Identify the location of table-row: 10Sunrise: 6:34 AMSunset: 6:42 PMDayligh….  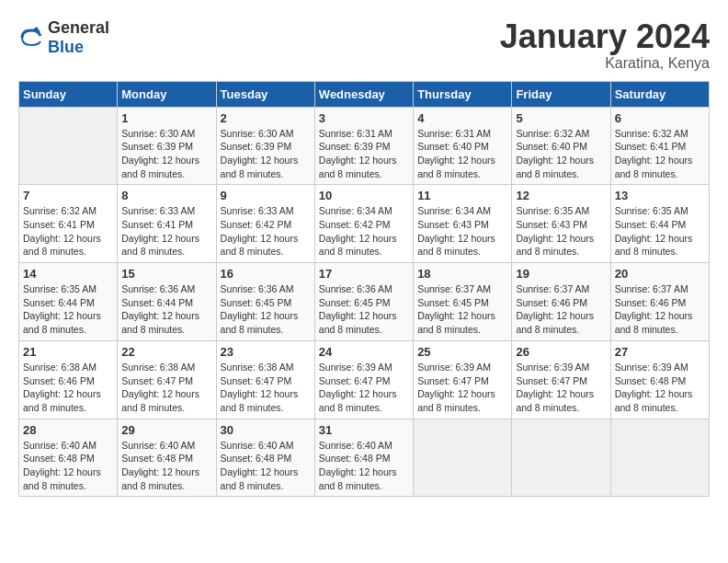
(364, 224).